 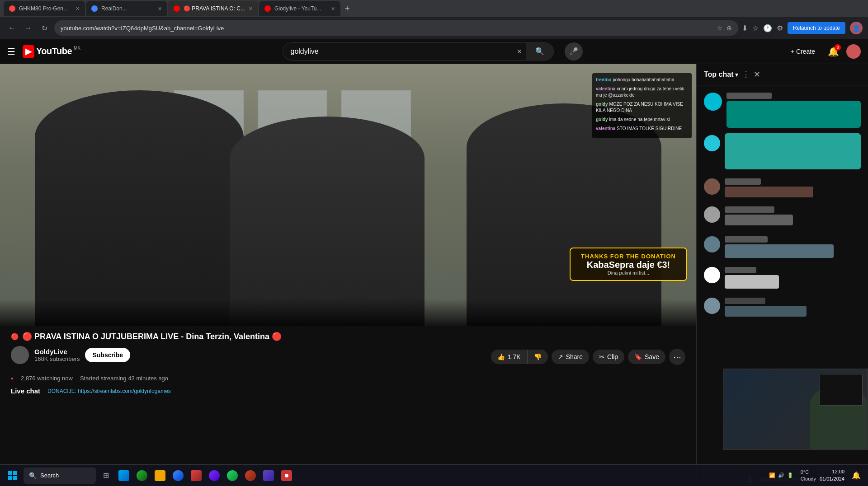 What do you see at coordinates (20, 355) in the screenshot?
I see `channel-avatar` at bounding box center [20, 355].